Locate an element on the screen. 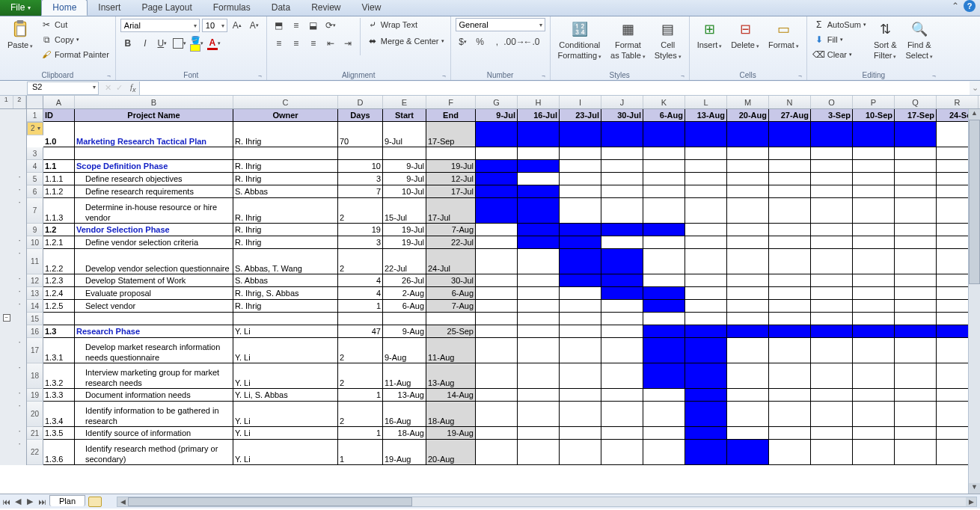  cell-name: Document information needs is located at coordinates (154, 395).